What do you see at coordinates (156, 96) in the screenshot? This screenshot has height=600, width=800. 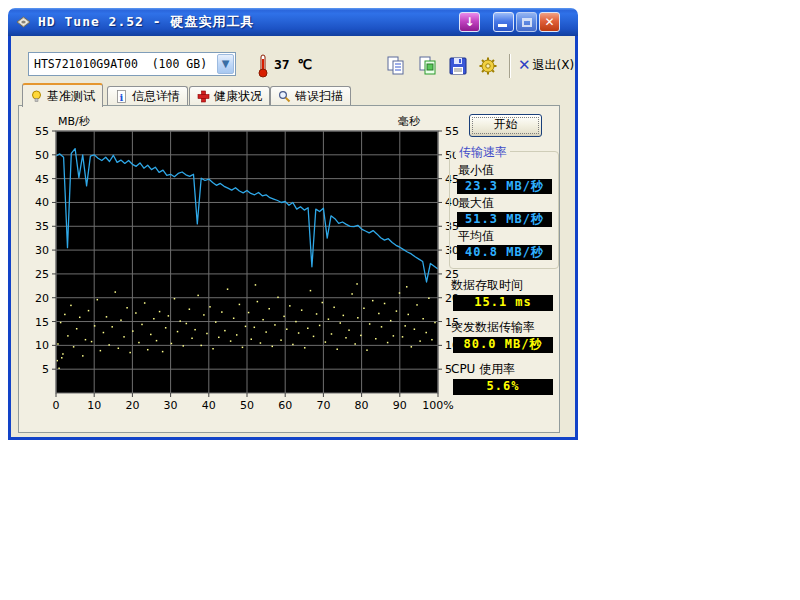 I see `tab-label: 信息详情` at bounding box center [156, 96].